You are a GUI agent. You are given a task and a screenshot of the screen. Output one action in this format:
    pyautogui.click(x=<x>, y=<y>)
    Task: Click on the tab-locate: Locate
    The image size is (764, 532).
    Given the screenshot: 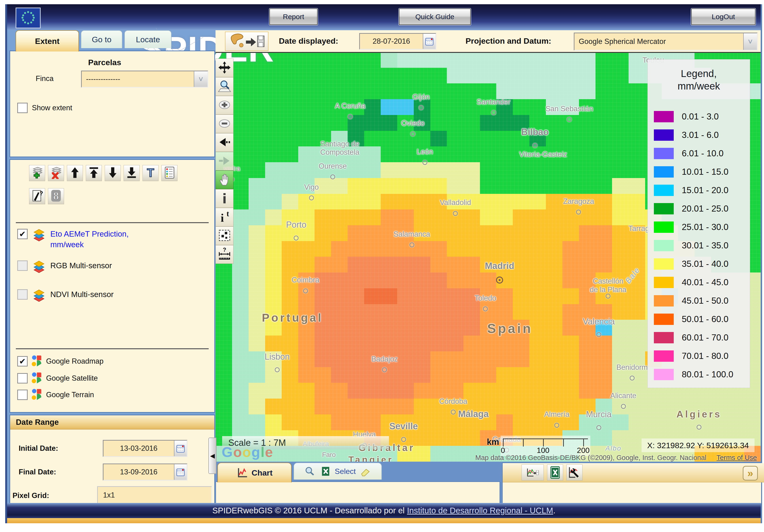 What is the action you would take?
    pyautogui.click(x=148, y=39)
    